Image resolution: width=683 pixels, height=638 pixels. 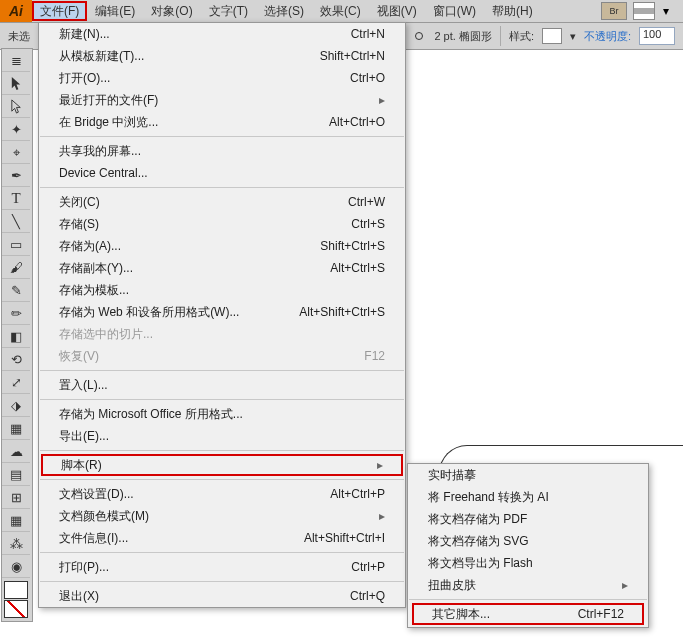 What do you see at coordinates (342, 12) in the screenshot?
I see `menubar: Ai 文件(F)编辑(E)对象(O)文字(T)选择(S)效果(C)视图(V)窗口…` at bounding box center [342, 12].